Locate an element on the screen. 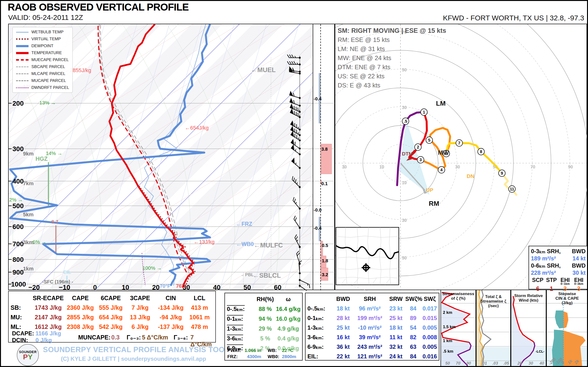 This screenshot has height=367, width=588. col-srecape: SR-ECAPE is located at coordinates (48, 298).